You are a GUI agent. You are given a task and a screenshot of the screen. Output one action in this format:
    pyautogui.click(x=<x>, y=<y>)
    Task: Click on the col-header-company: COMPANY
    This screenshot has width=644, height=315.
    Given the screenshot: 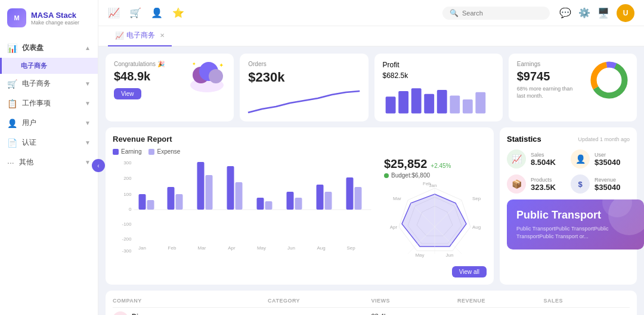 What is the action you would take?
    pyautogui.click(x=190, y=301)
    